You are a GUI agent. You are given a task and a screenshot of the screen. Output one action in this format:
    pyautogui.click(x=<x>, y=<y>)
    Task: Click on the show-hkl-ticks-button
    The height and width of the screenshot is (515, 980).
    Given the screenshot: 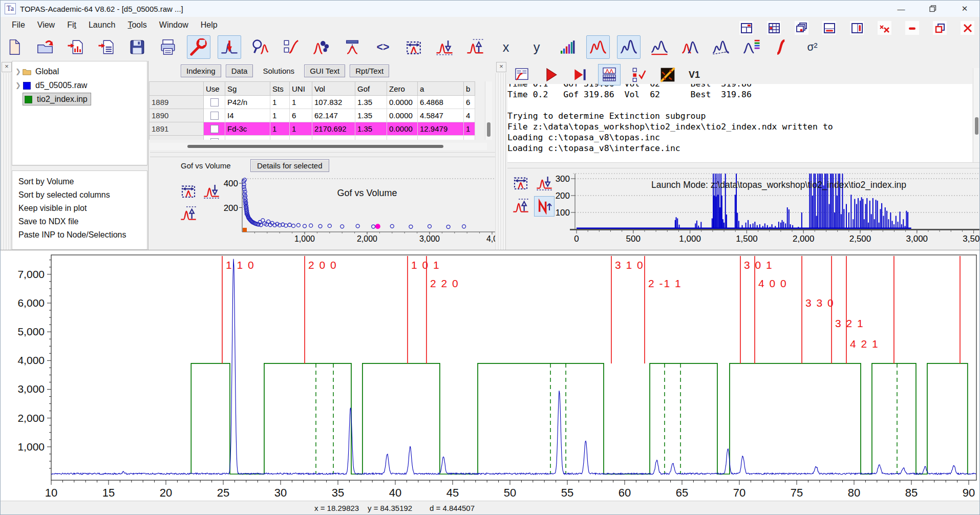 What is the action you would take?
    pyautogui.click(x=752, y=47)
    